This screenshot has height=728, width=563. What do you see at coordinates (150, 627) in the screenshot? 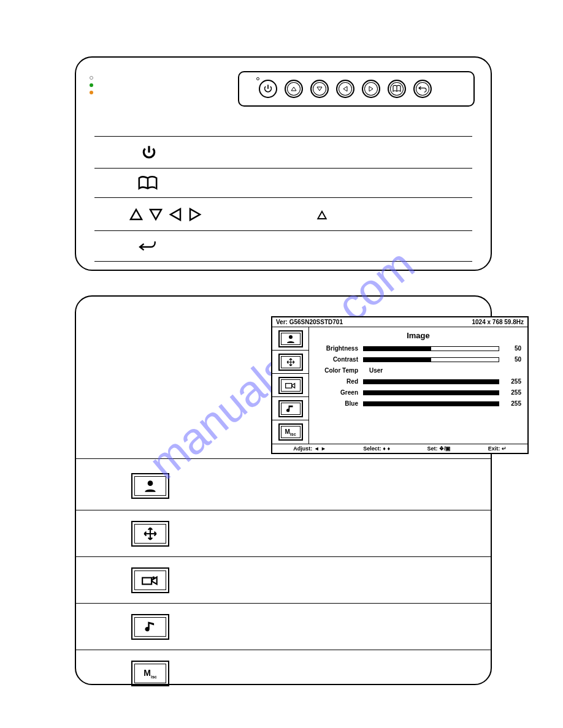
I see `def-audio` at bounding box center [150, 627].